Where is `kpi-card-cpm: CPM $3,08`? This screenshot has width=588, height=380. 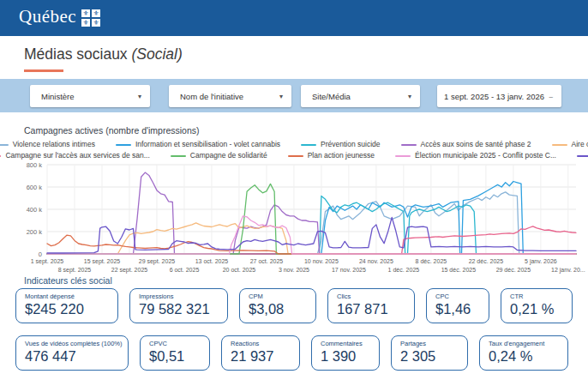 kpi-card-cpm: CPM $3,08 is located at coordinates (278, 305).